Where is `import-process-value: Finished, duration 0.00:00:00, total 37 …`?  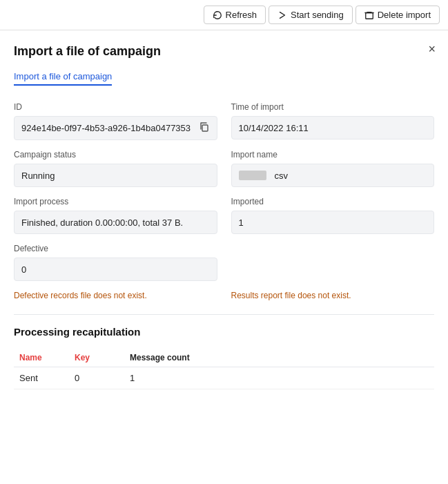 import-process-value: Finished, duration 0.00:00:00, total 37 … is located at coordinates (116, 222).